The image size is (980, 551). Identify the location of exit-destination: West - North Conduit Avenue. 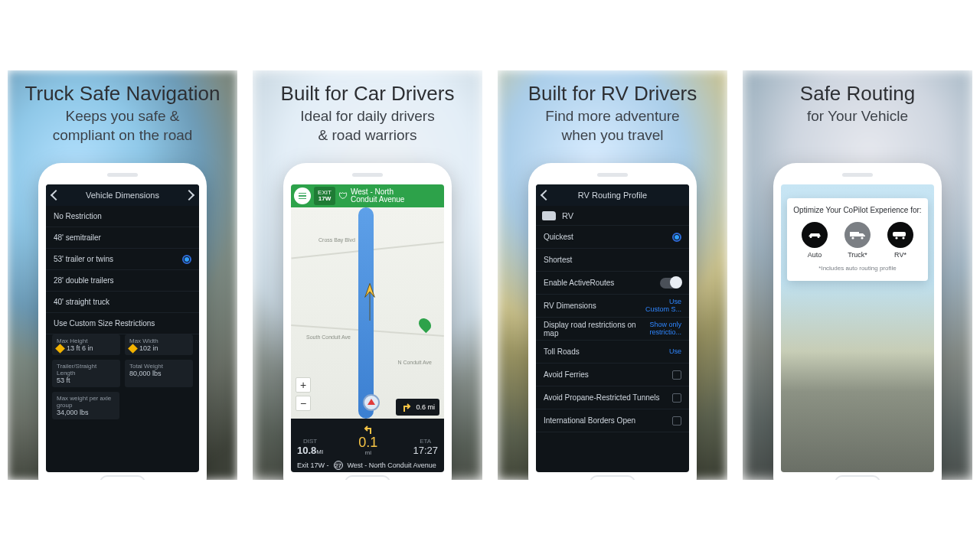
(392, 465).